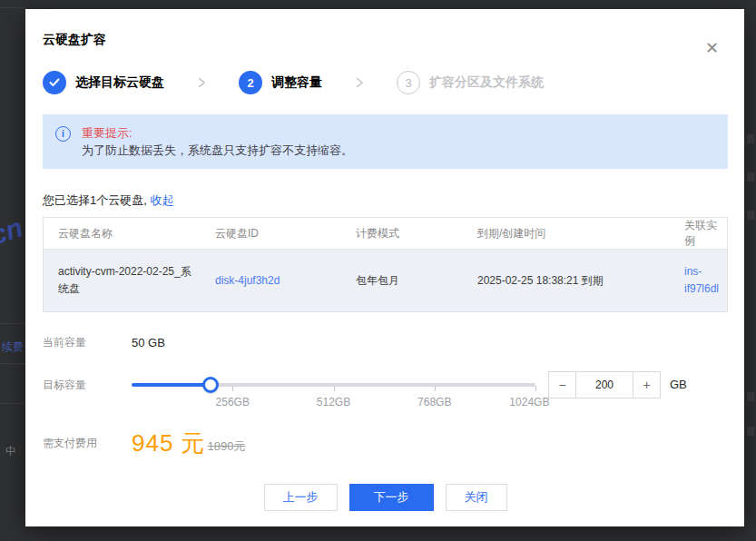  I want to click on close-button: 关闭, so click(476, 497).